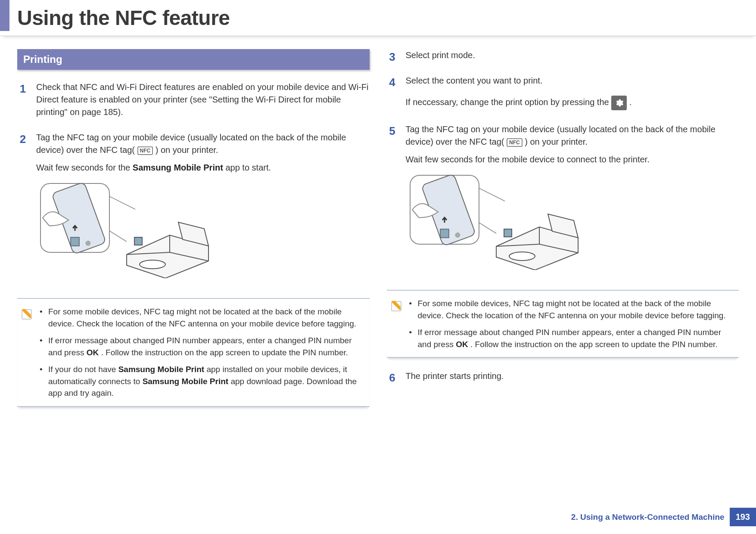 This screenshot has height=534, width=756. What do you see at coordinates (248, 168) in the screenshot?
I see `text-fragment: app to start.` at bounding box center [248, 168].